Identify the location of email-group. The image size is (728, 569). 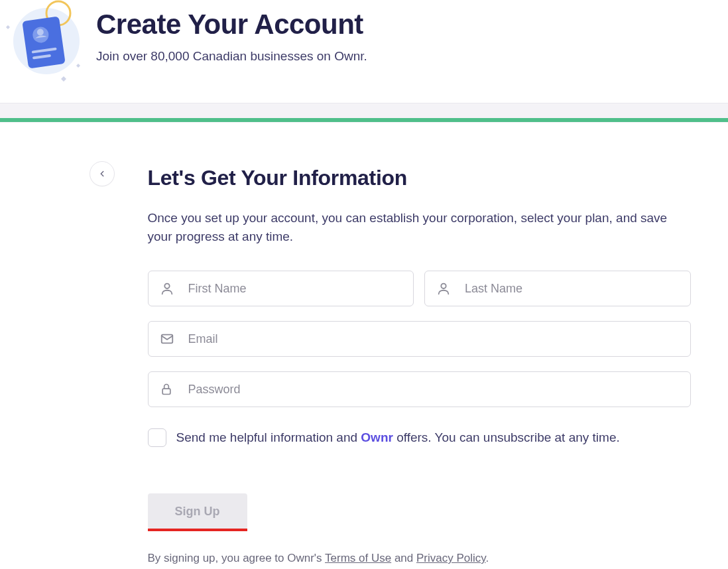
(419, 339).